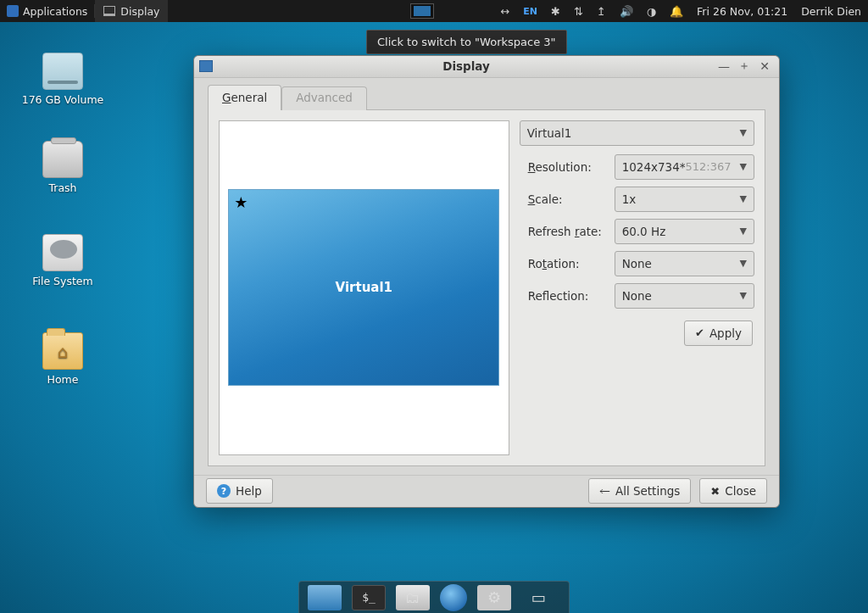  I want to click on drive-icon, so click(63, 71).